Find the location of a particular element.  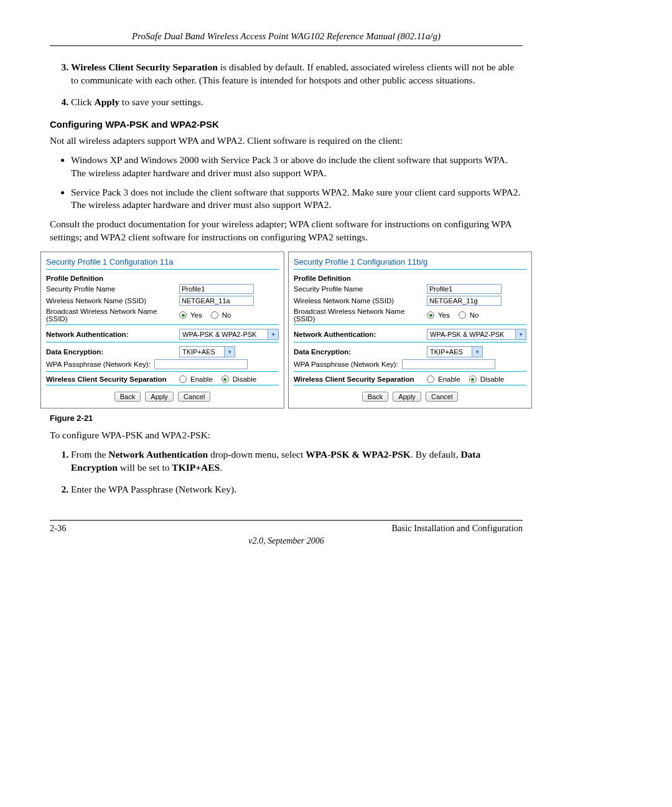

list-item-3: Wireless Client Security Separation is d… is located at coordinates (297, 74).